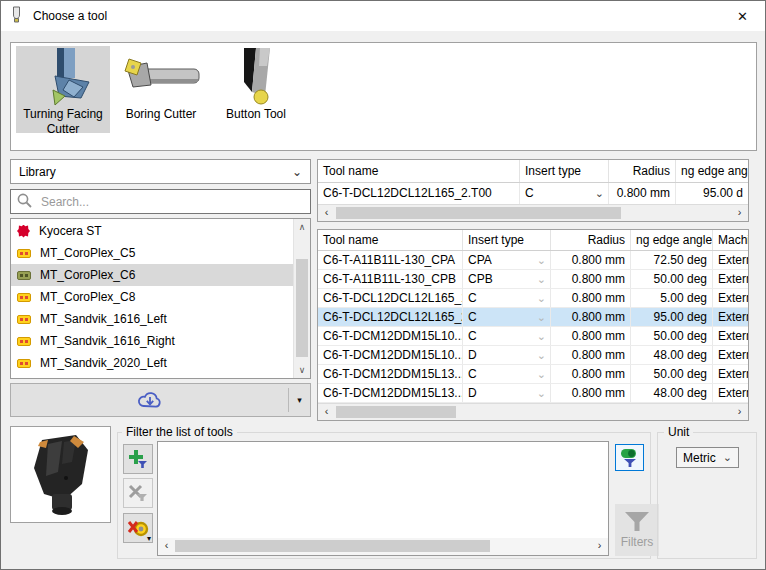 The image size is (766, 570). Describe the element at coordinates (160, 202) in the screenshot. I see `search-box` at that location.